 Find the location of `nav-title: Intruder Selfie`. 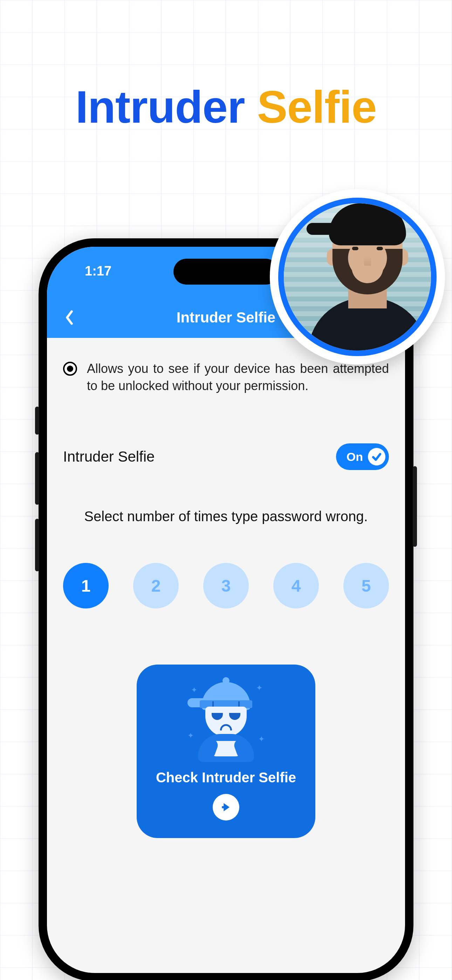

nav-title: Intruder Selfie is located at coordinates (226, 318).